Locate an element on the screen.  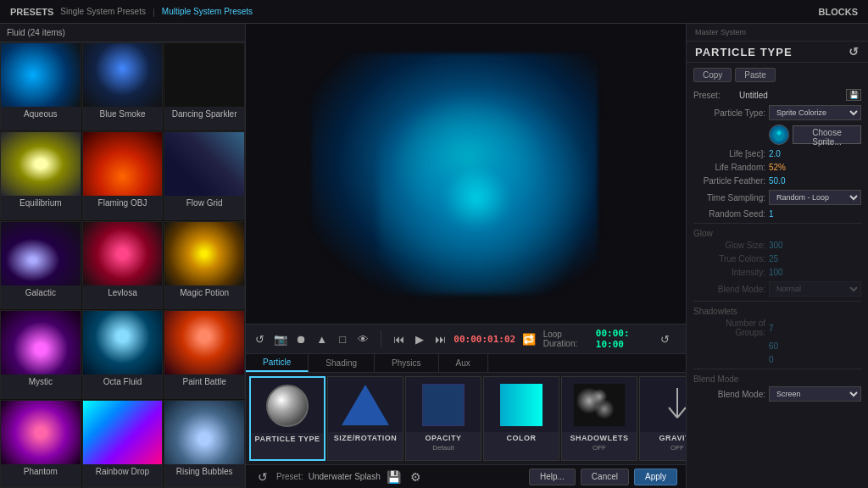
master-system-label: Master System is located at coordinates (721, 32).